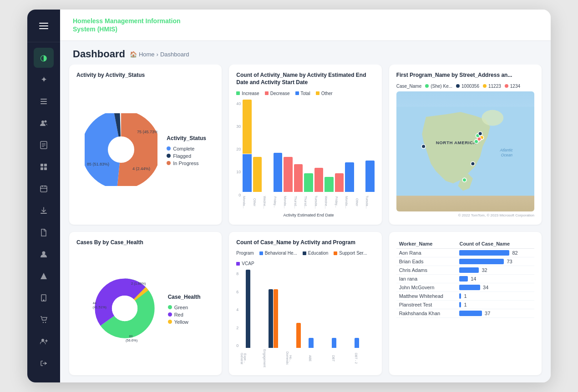 The image size is (578, 392). What do you see at coordinates (305, 25) in the screenshot?
I see `top-header: Homeless Management Information System (…` at bounding box center [305, 25].